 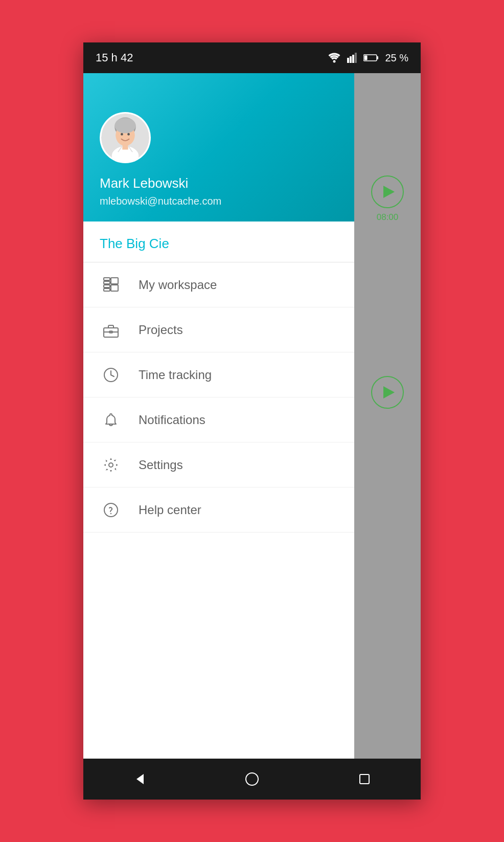 What do you see at coordinates (111, 420) in the screenshot?
I see `bell-icon` at bounding box center [111, 420].